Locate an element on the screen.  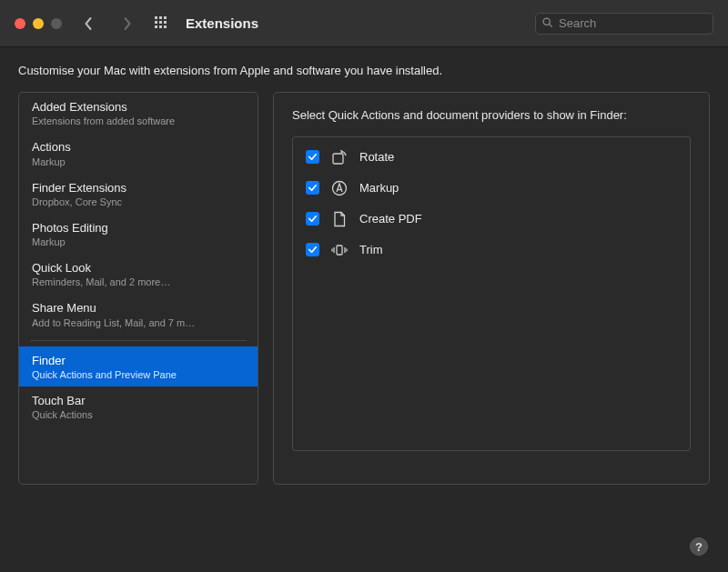
sidebar-item-photos-editing: Photos Editing Markup is located at coordinates (138, 234).